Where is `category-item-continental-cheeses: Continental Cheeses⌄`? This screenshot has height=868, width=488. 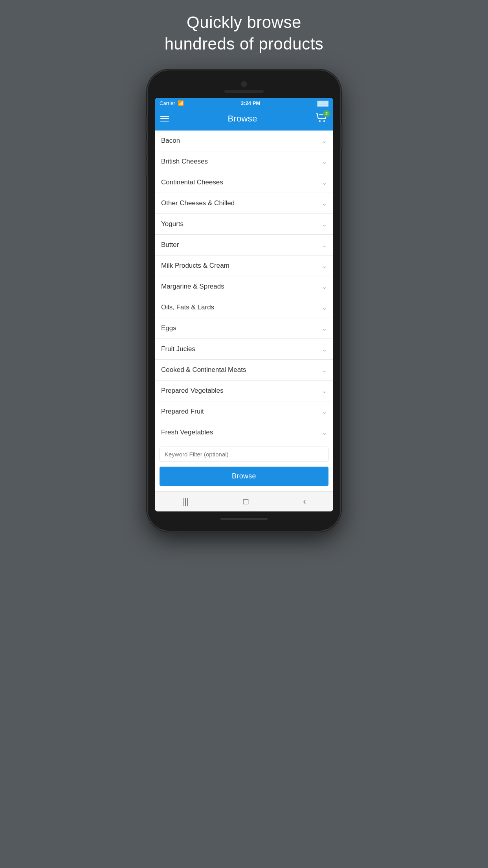 category-item-continental-cheeses: Continental Cheeses⌄ is located at coordinates (244, 182).